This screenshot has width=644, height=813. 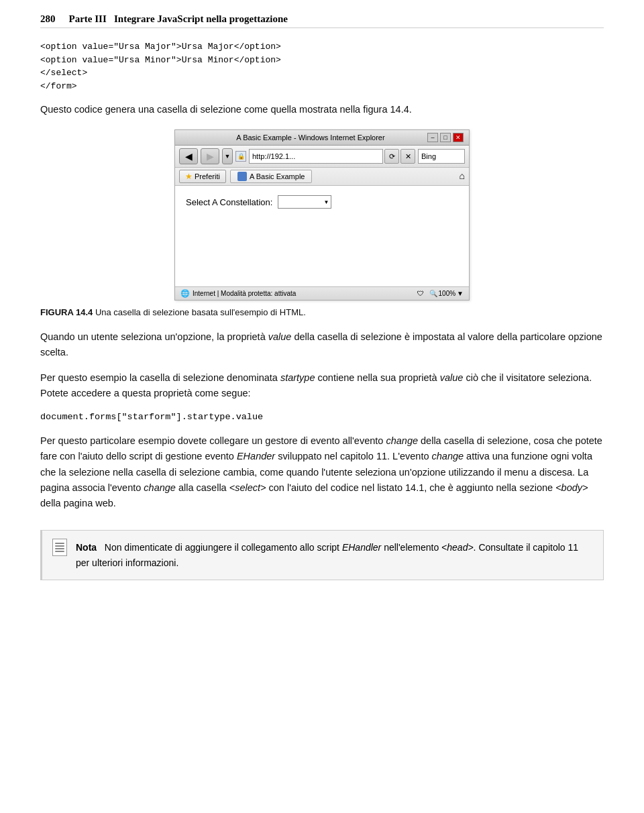 I want to click on page-title: Integrare JavaScript nella progettazione, so click(x=201, y=19).